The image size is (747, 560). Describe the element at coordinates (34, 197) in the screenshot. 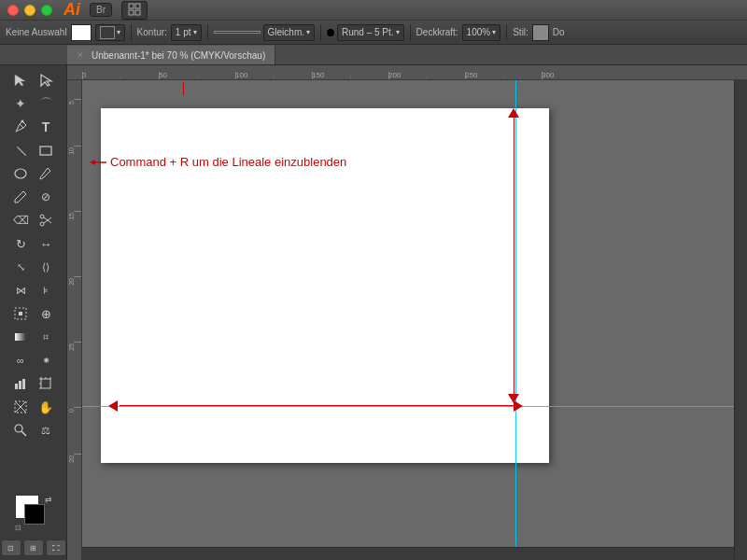

I see `pencil-row: ⊘` at that location.